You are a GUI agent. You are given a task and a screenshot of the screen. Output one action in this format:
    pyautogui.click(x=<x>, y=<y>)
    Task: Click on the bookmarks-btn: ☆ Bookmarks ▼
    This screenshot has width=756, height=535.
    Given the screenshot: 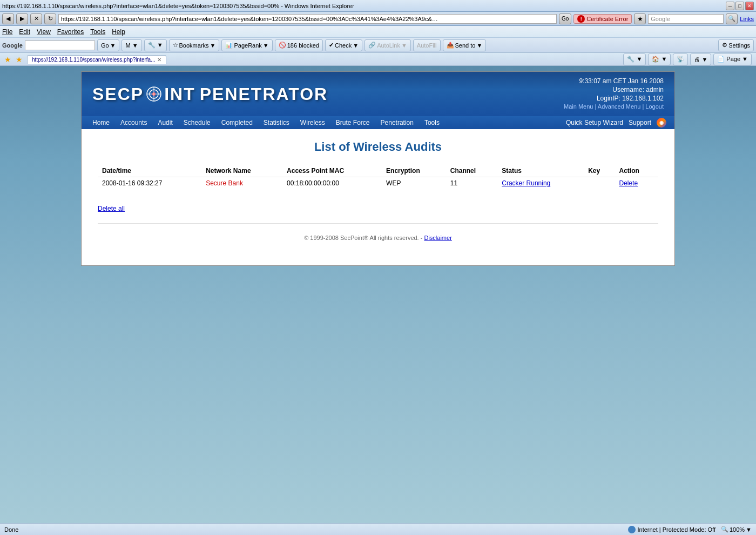 What is the action you would take?
    pyautogui.click(x=194, y=45)
    